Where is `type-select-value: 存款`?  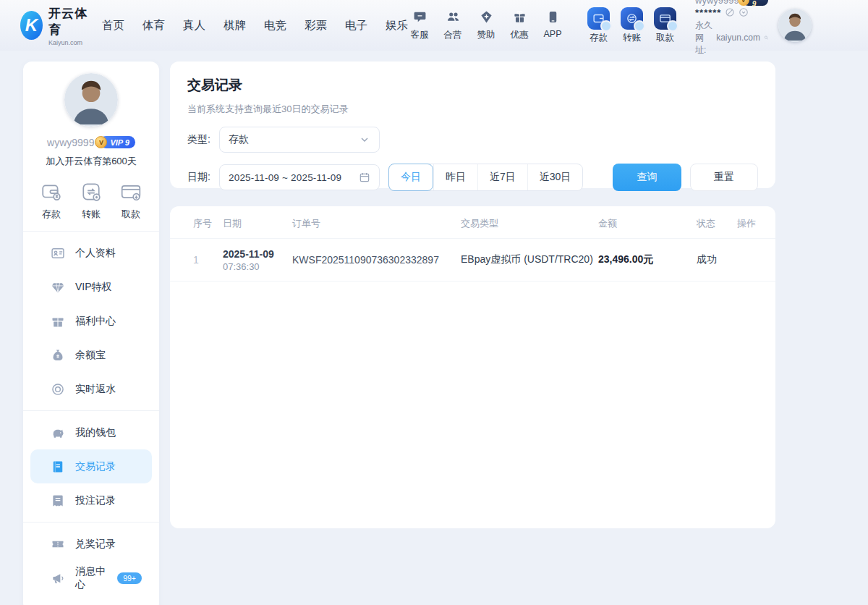
type-select-value: 存款 is located at coordinates (239, 140).